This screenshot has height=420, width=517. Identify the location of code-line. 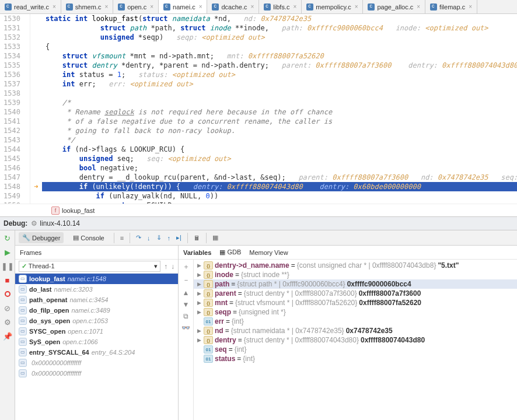
(280, 93).